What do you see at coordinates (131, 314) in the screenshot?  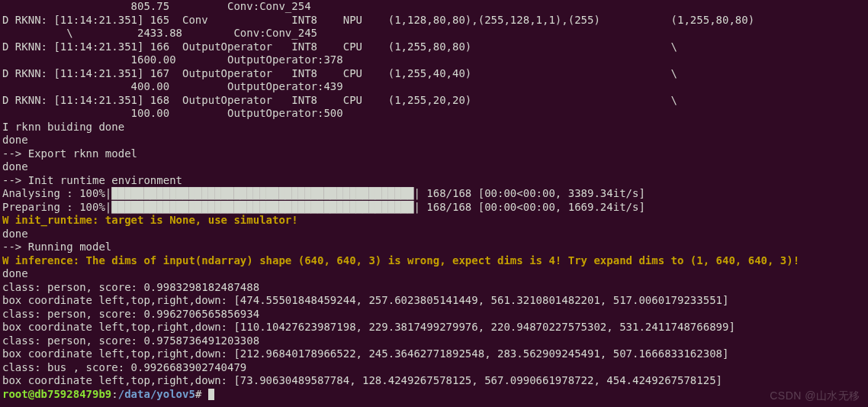 I see `terminal-line-text: class: person, score: 0.9962706565856934` at bounding box center [131, 314].